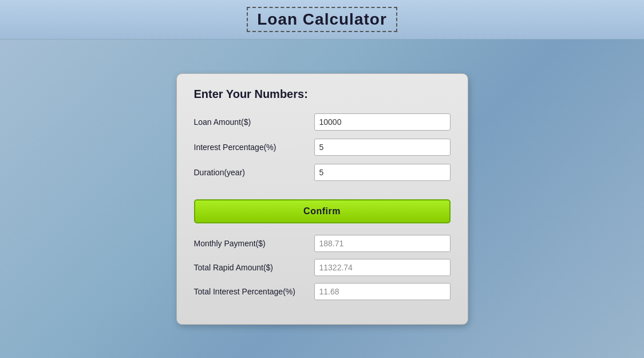  Describe the element at coordinates (322, 172) in the screenshot. I see `duration-row: Duration(year)` at that location.